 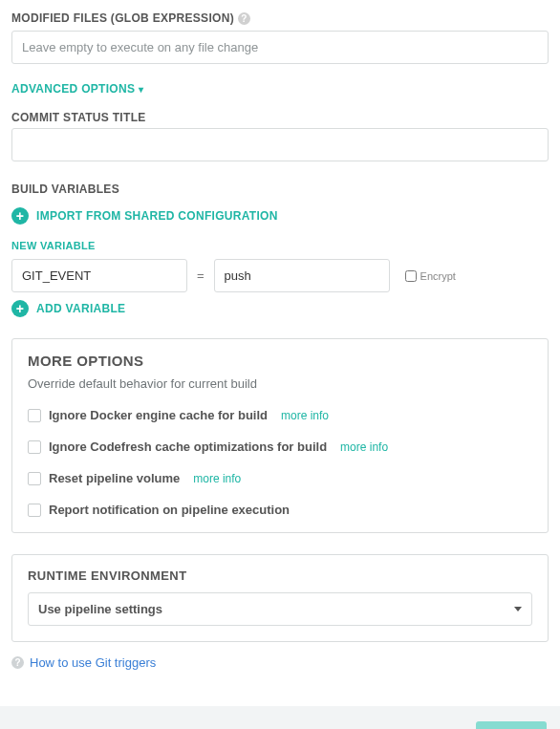 I want to click on more-options-subtitle: Override default behavior for current bu…, so click(x=280, y=384).